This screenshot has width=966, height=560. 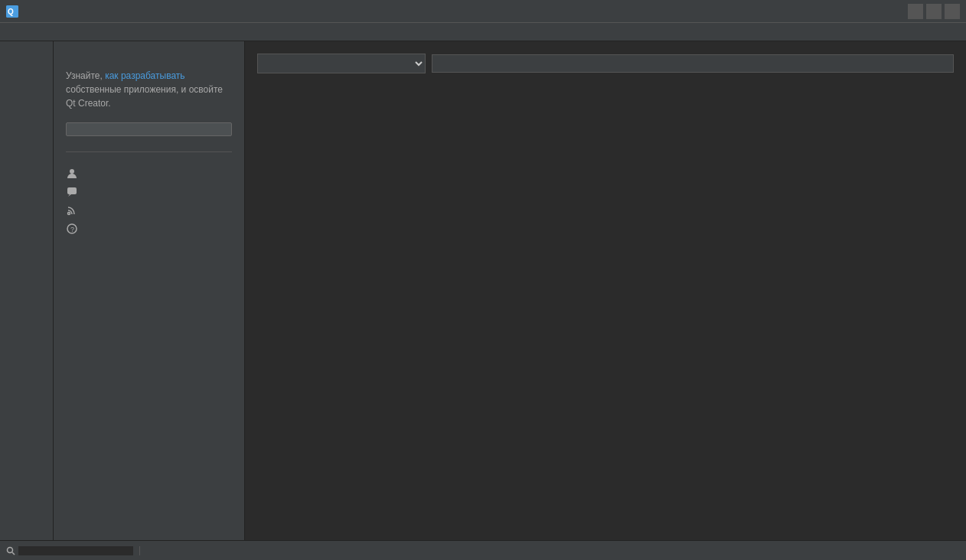 I want to click on minimize-button, so click(x=915, y=11).